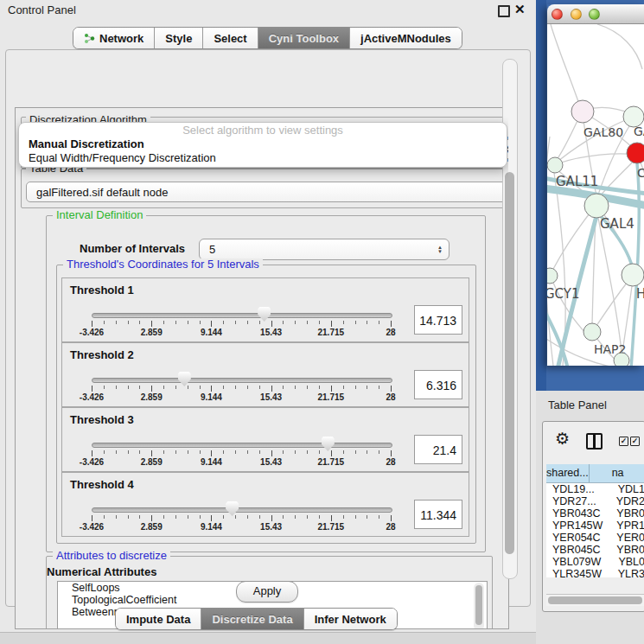 This screenshot has width=644, height=644. What do you see at coordinates (265, 439) in the screenshot?
I see `threshold-panel-3: Threshold 3-3.4262.8599.14415.4321.71528…` at bounding box center [265, 439].